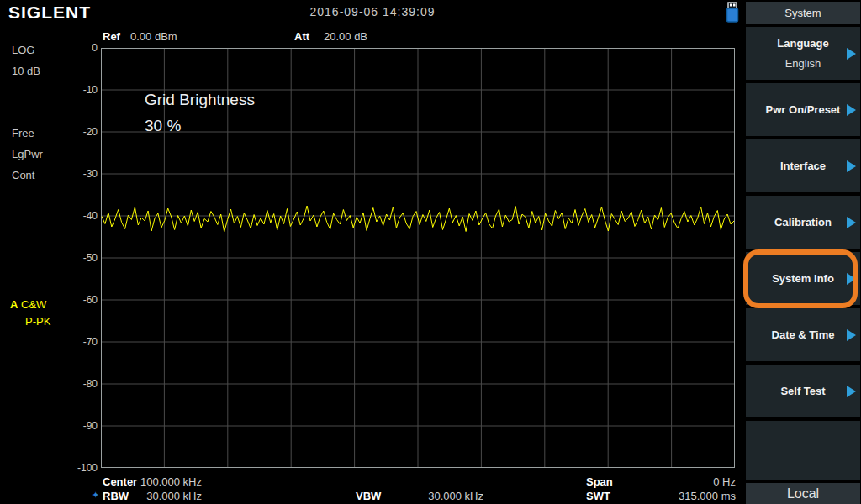 The image size is (861, 504). Describe the element at coordinates (73, 300) in the screenshot. I see `y-tick-label: -60` at that location.